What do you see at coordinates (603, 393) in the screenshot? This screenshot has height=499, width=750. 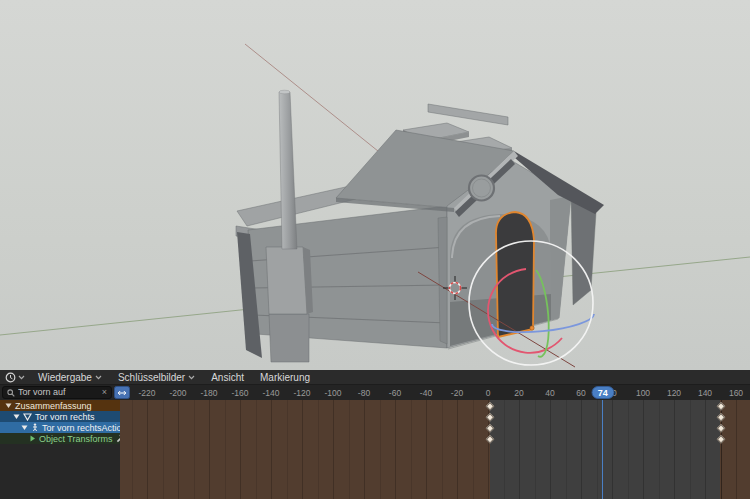 I see `current-frame-value: 74` at bounding box center [603, 393].